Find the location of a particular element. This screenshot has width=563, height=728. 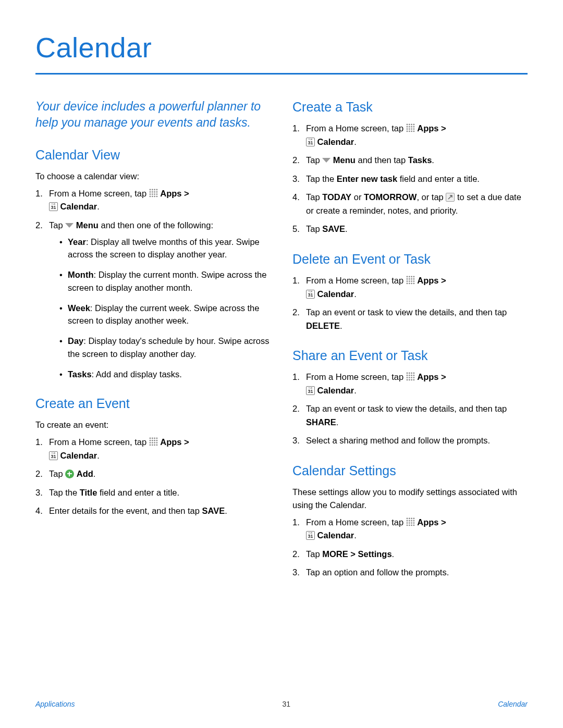

heading-calendar-settings: Calendar Settings is located at coordinates (410, 471).